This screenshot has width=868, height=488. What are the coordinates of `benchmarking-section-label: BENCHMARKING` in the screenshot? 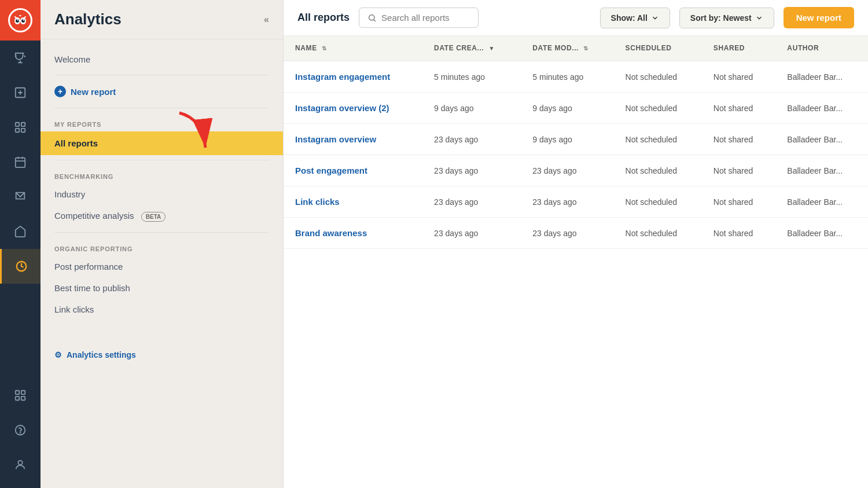 It's located at (162, 174).